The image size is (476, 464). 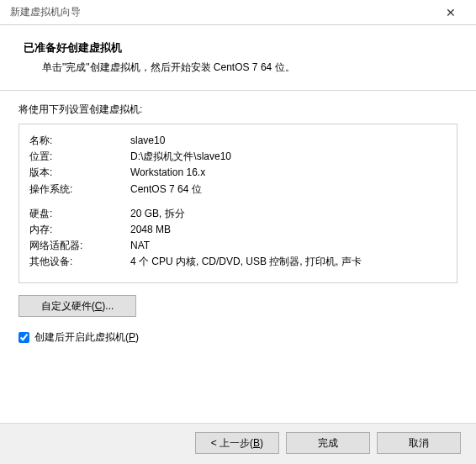 I want to click on titlebar: 新建虚拟机向导 ✕, so click(x=238, y=13).